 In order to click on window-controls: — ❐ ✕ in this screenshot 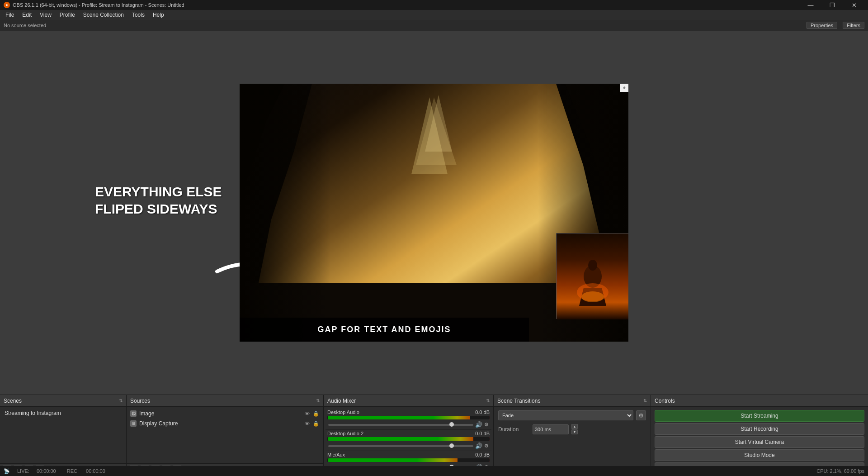, I will do `click(832, 5)`.